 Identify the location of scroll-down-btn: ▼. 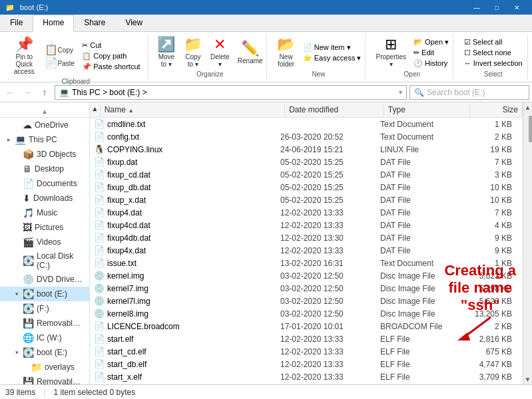
(527, 379).